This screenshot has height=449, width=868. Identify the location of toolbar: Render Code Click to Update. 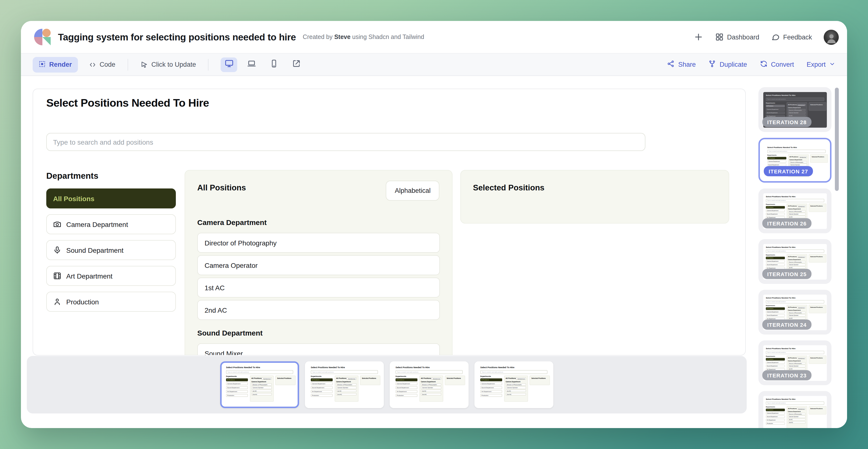
(434, 65).